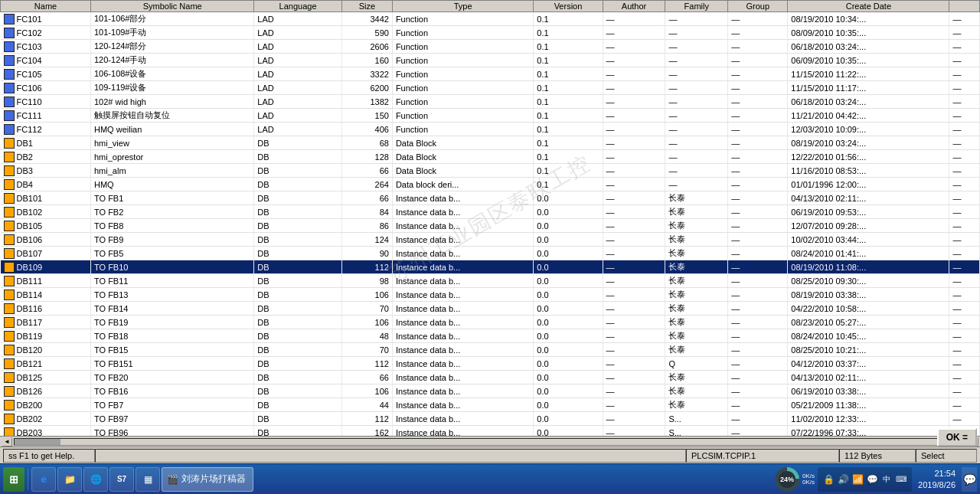 The height and width of the screenshot is (494, 980). What do you see at coordinates (7, 442) in the screenshot?
I see `scroll-left-btn: ◄` at bounding box center [7, 442].